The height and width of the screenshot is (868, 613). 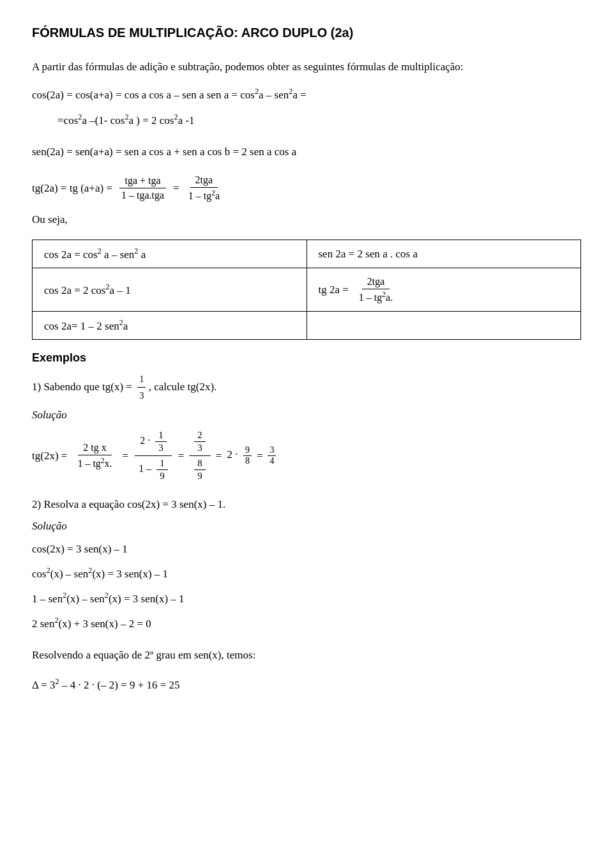 What do you see at coordinates (200, 470) in the screenshot?
I see `tg2x-step3-inner2: 8 9` at bounding box center [200, 470].